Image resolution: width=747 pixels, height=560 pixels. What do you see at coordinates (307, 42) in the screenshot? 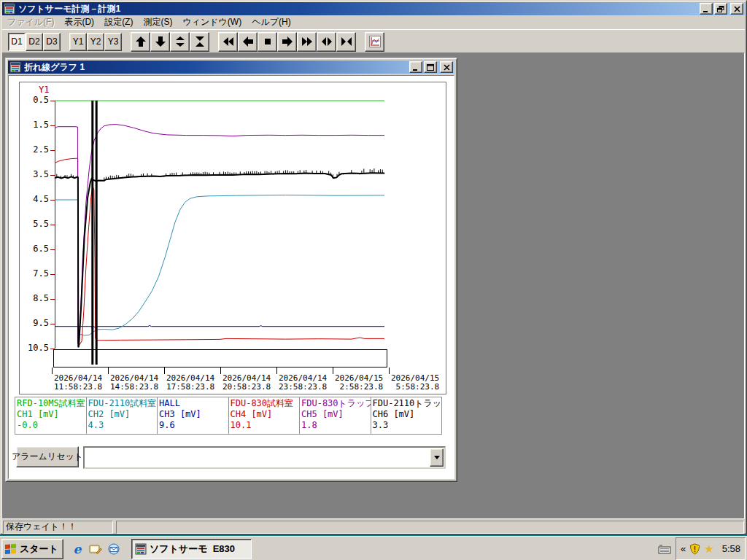
I see `fast-forward-icon` at bounding box center [307, 42].